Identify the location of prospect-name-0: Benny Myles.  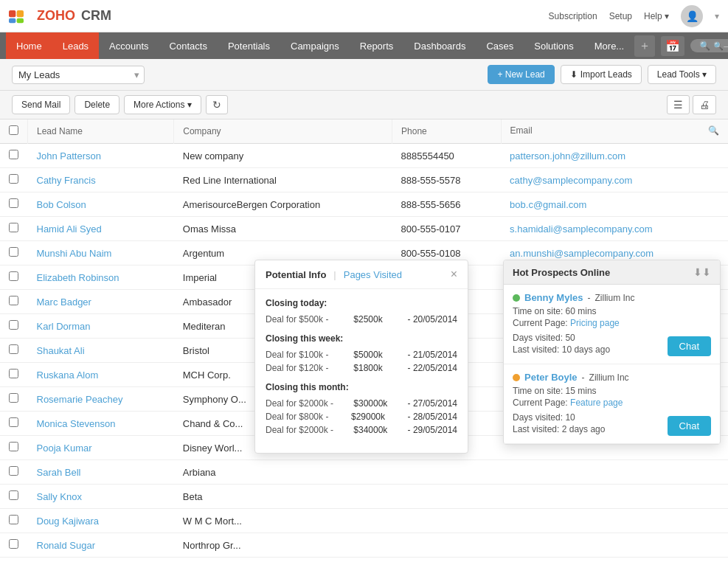
(553, 298).